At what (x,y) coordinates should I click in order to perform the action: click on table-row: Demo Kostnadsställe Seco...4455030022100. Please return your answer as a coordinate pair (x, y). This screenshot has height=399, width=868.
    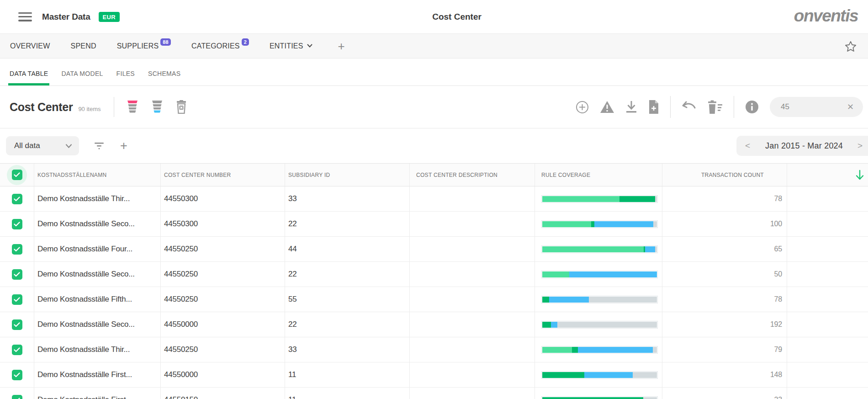
    Looking at the image, I should click on (434, 224).